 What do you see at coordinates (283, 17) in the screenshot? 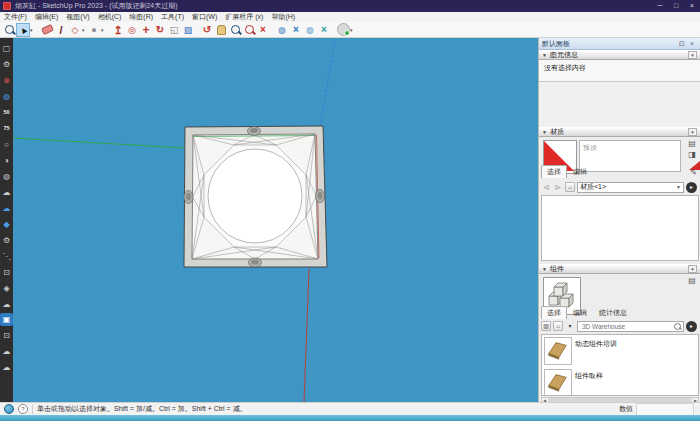
I see `menu-help: 帮助(H)` at bounding box center [283, 17].